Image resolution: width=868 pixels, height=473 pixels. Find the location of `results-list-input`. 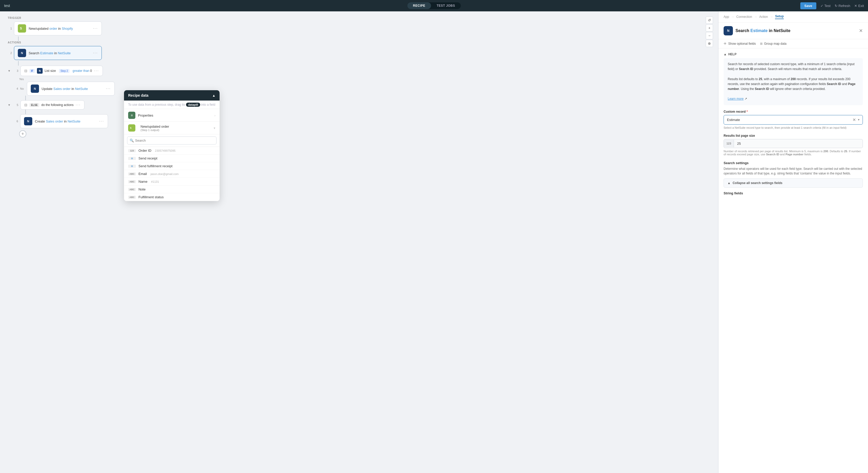

results-list-input is located at coordinates (759, 144).